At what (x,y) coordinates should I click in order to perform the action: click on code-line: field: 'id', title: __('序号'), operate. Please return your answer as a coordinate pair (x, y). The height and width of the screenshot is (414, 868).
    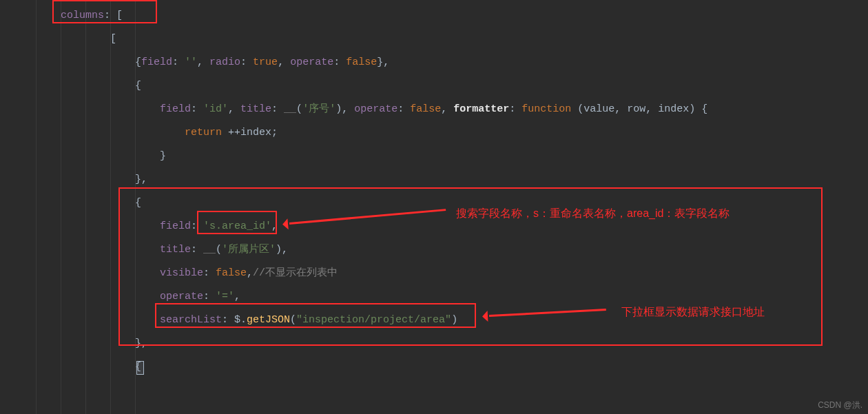
    Looking at the image, I should click on (434, 110).